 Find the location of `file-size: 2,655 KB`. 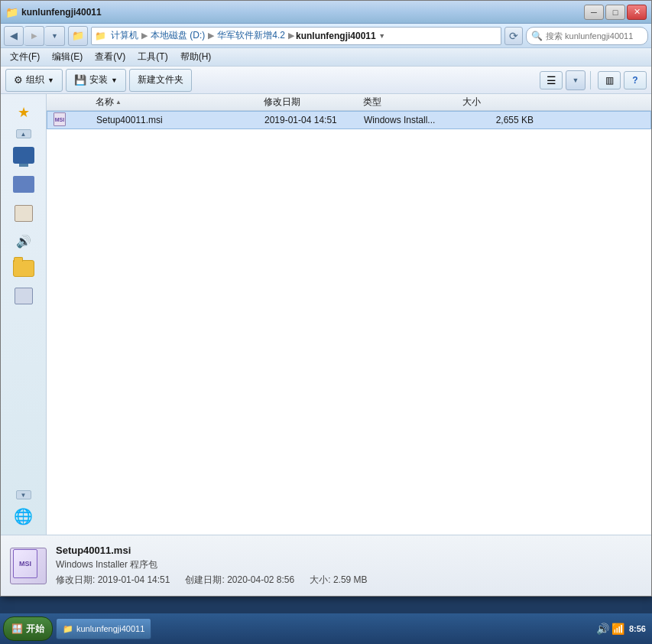

file-size: 2,655 KB is located at coordinates (501, 120).